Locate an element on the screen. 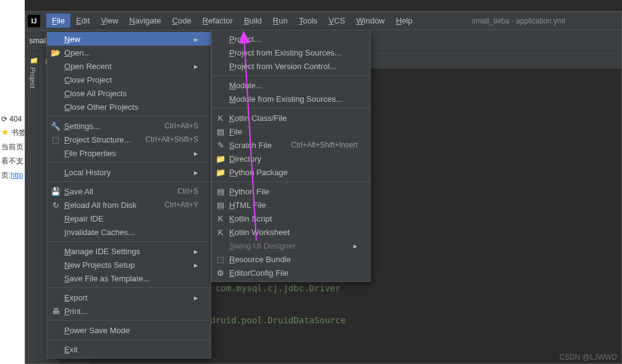 The image size is (622, 364). menu-item-local-history: Local History▸ is located at coordinates (128, 172).